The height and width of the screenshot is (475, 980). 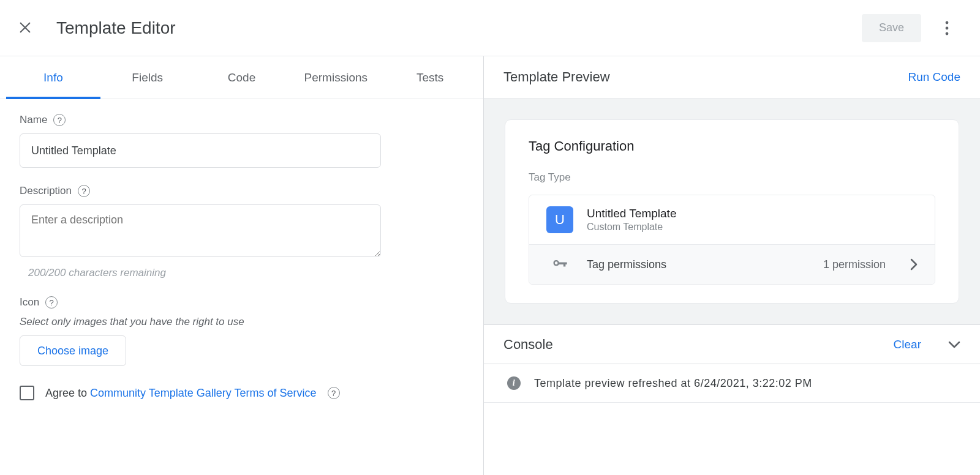 What do you see at coordinates (203, 393) in the screenshot?
I see `tos-link: Community Template Gallery Terms of Serv…` at bounding box center [203, 393].